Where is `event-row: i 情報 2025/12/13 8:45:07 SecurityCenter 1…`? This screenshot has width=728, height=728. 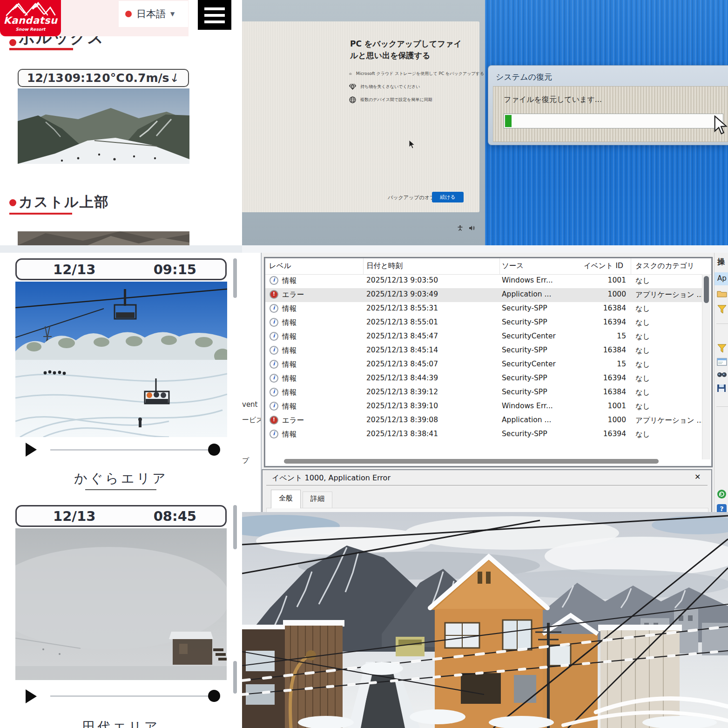
event-row: i 情報 2025/12/13 8:45:07 SecurityCenter 1… is located at coordinates (484, 365).